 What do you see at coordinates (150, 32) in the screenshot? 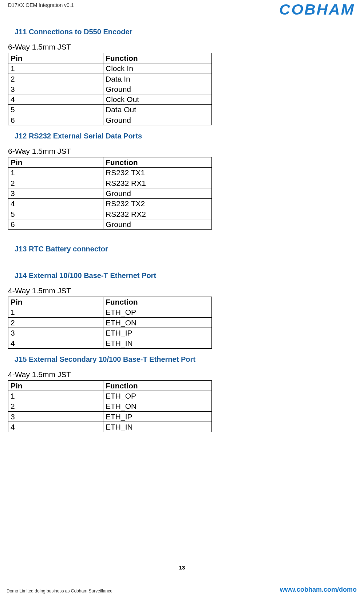
I see `section-heading-j11: J11 Connections to D550 Encoder` at bounding box center [150, 32].